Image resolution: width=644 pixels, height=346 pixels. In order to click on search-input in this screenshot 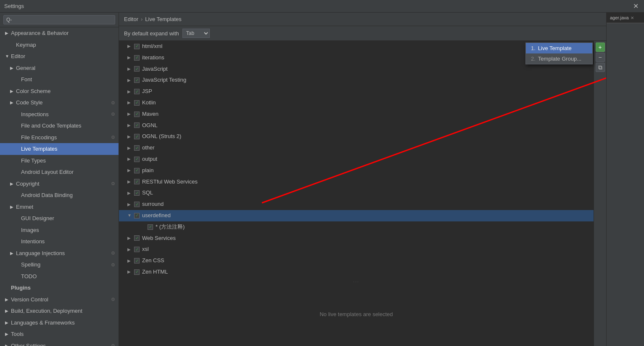, I will do `click(59, 20)`.